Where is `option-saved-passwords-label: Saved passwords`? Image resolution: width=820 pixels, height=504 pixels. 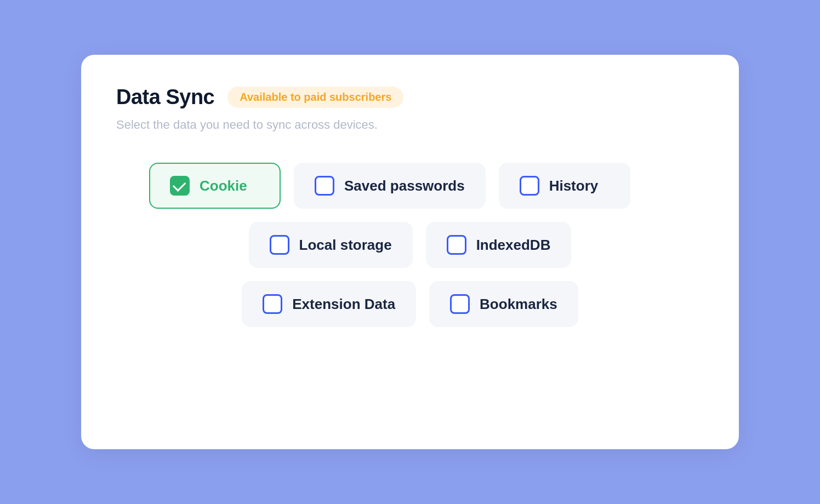
option-saved-passwords-label: Saved passwords is located at coordinates (405, 186).